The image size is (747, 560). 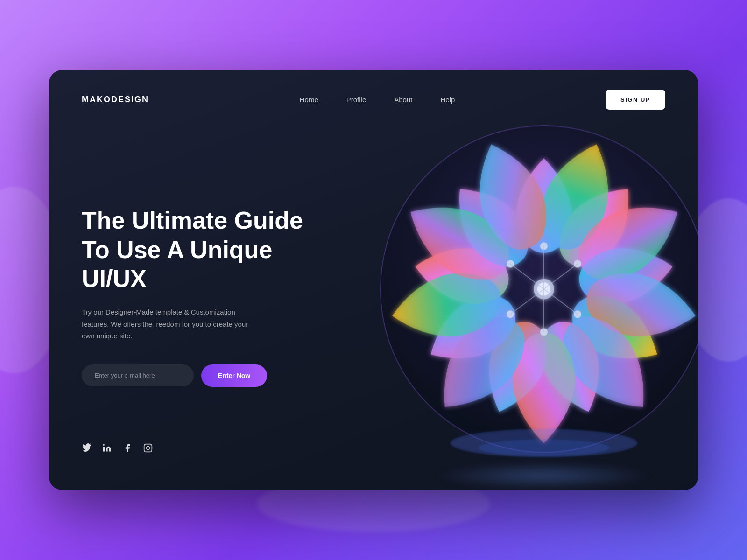 I want to click on nav-item-help: Help, so click(x=447, y=100).